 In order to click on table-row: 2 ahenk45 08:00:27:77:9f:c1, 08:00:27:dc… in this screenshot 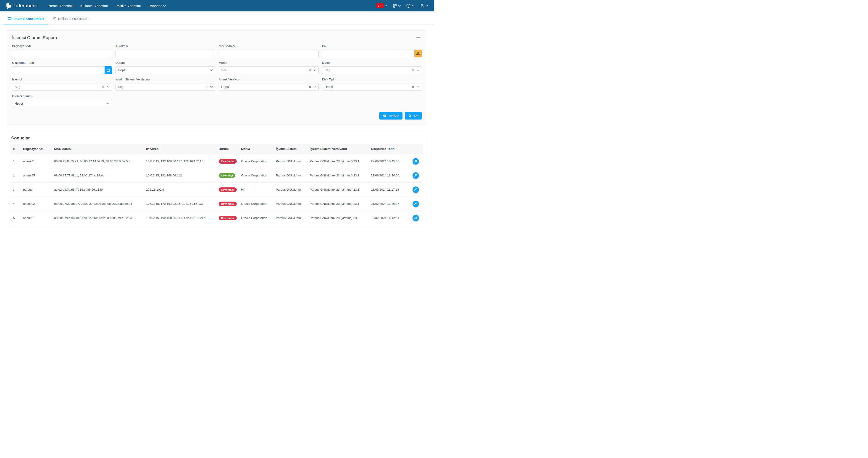, I will do `click(217, 175)`.